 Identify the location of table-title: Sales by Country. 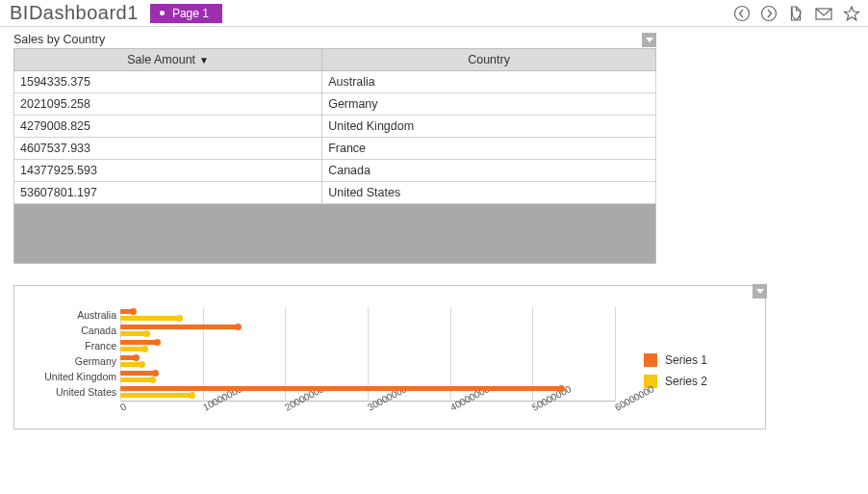
(335, 39).